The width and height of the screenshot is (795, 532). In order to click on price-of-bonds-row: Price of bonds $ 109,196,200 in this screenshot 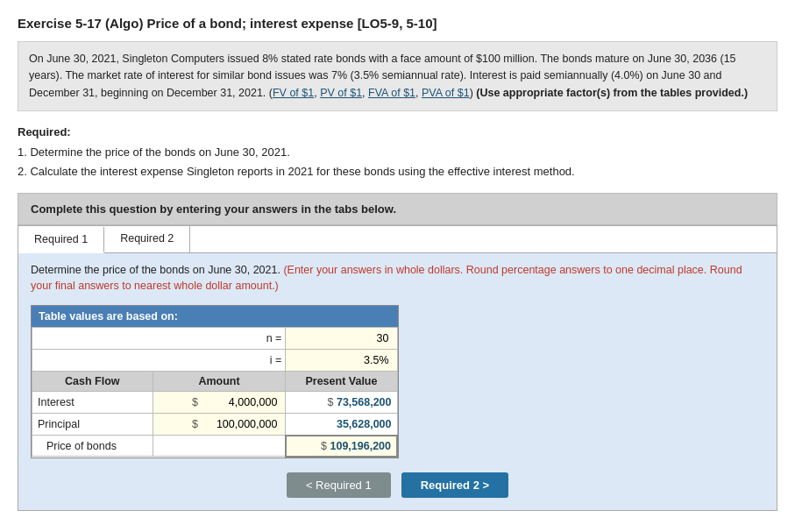, I will do `click(216, 446)`.